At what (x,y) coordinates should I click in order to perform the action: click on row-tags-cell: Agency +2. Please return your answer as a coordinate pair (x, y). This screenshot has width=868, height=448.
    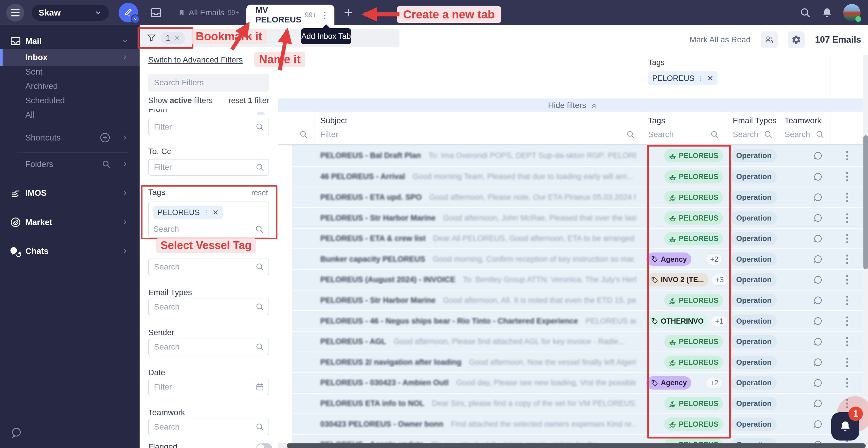
    Looking at the image, I should click on (684, 259).